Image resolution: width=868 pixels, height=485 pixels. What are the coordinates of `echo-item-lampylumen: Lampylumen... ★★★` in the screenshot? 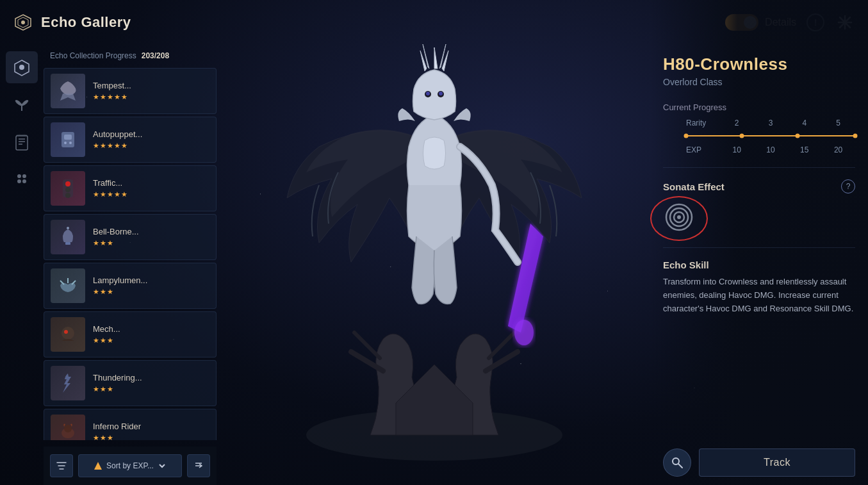 It's located at (130, 286).